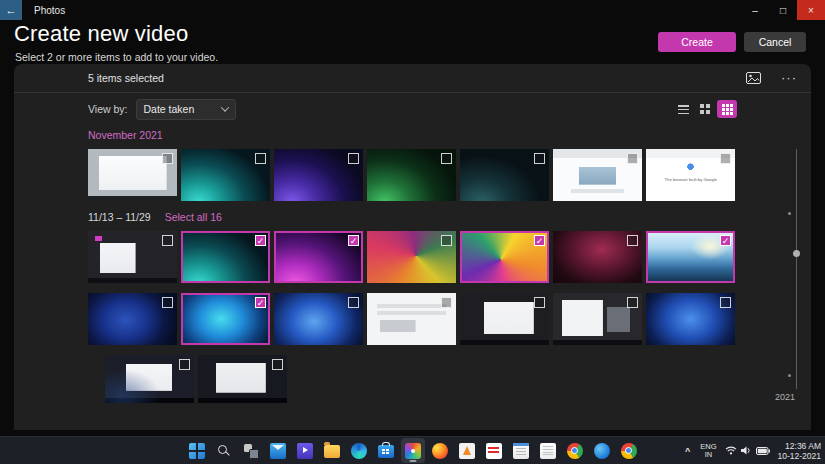 The image size is (825, 464). What do you see at coordinates (494, 451) in the screenshot?
I see `red-app-icon` at bounding box center [494, 451].